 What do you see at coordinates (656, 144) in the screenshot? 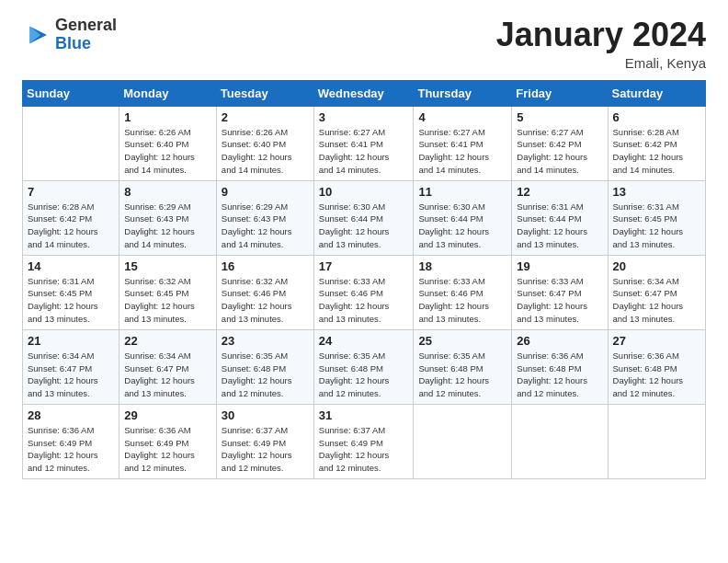
I see `table-cell: 6Sunrise: 6:28 AMSunset: 6:42 PMDaylight…` at bounding box center [656, 144].